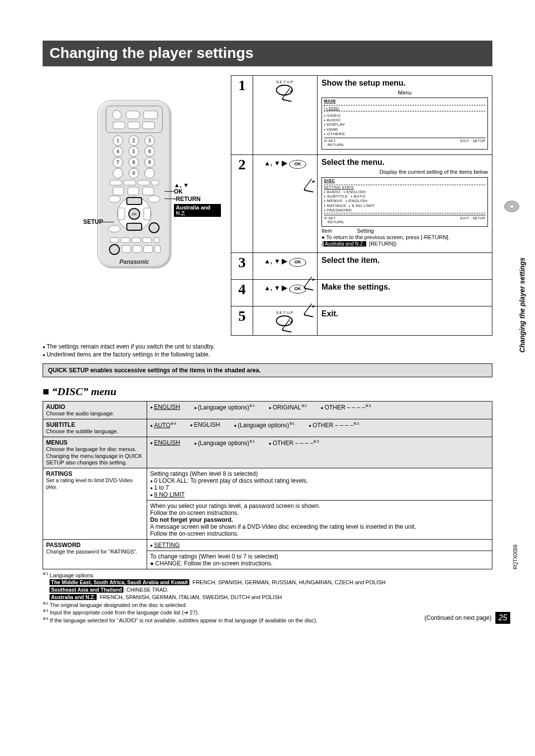 Image resolution: width=535 pixels, height=756 pixels. I want to click on step-3: 3 ▲, ▼ ▶ OK Select the item., so click(362, 266).